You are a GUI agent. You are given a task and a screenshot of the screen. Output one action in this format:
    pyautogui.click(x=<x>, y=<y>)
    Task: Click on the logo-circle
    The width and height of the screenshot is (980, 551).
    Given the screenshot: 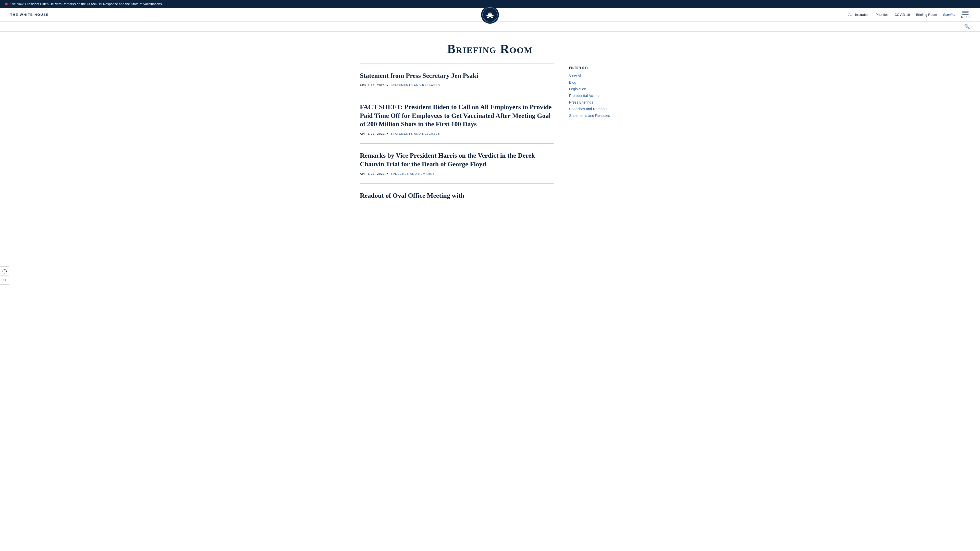 What is the action you would take?
    pyautogui.click(x=490, y=14)
    